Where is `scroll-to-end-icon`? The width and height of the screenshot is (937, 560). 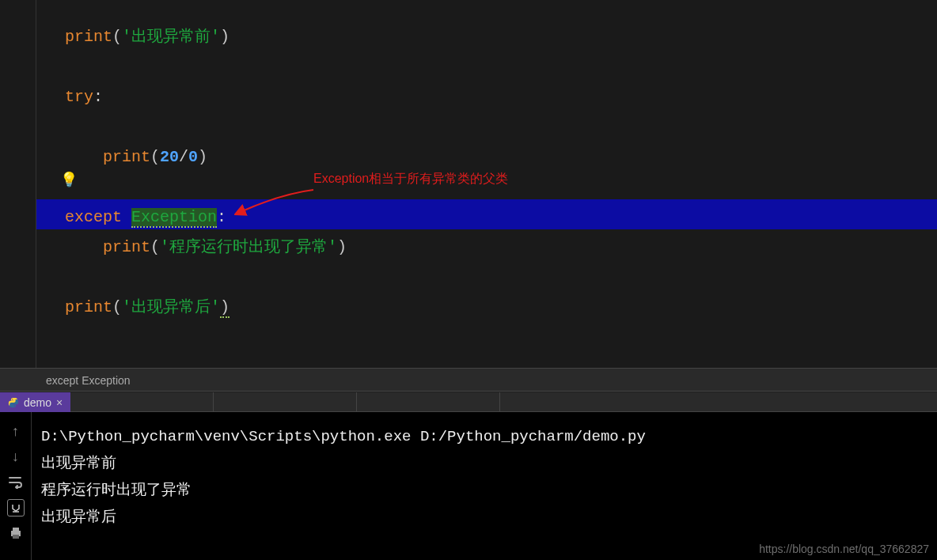 scroll-to-end-icon is located at coordinates (16, 508).